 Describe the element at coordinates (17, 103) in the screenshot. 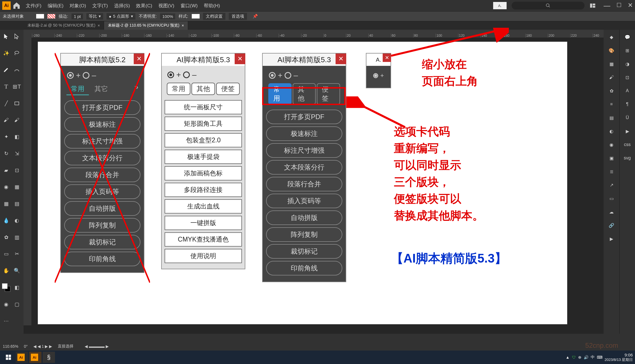

I see `rectangle-tool` at that location.